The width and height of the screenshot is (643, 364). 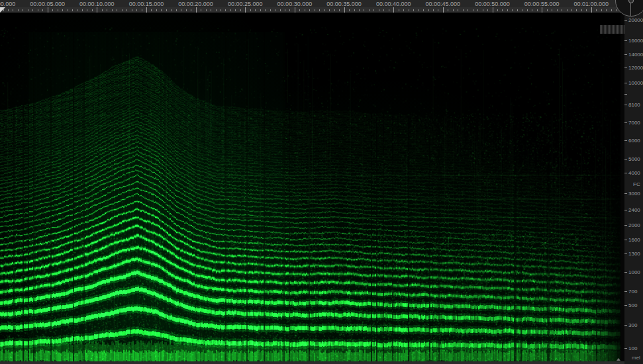 I want to click on ruler-time-label: 00:00:45.000, so click(x=444, y=4).